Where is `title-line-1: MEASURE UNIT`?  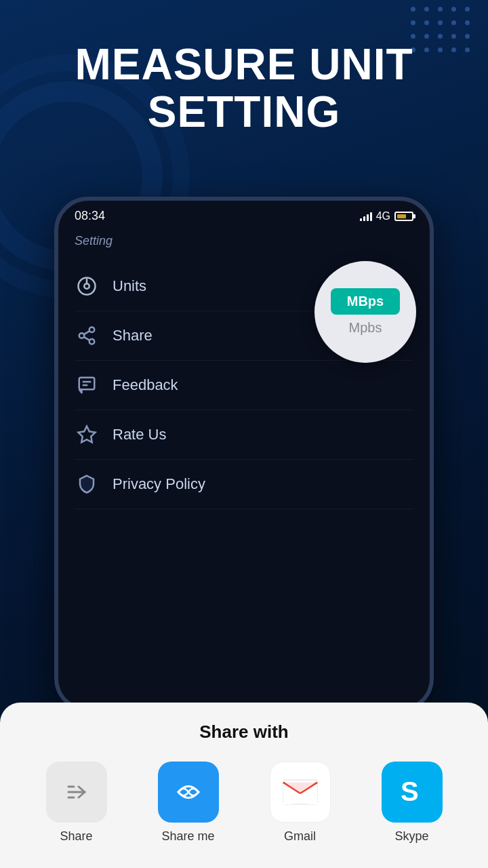 title-line-1: MEASURE UNIT is located at coordinates (244, 64).